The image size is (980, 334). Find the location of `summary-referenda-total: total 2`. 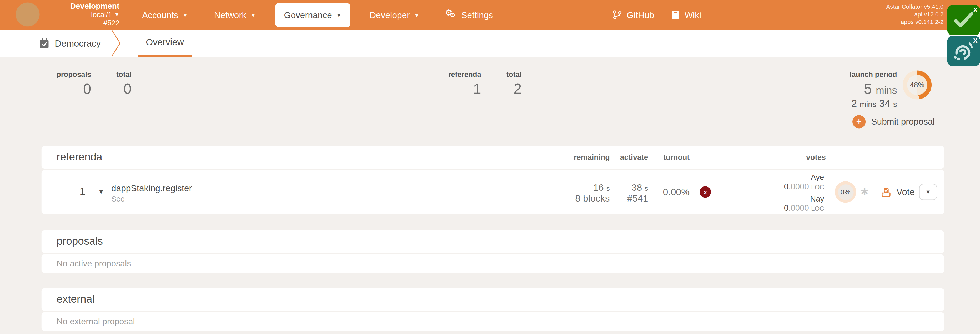

summary-referenda-total: total 2 is located at coordinates (514, 84).